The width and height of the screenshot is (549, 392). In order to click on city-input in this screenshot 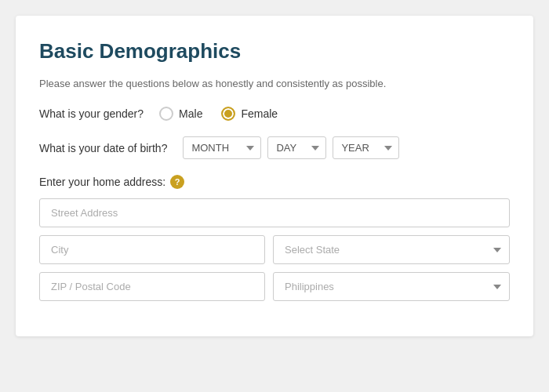, I will do `click(152, 249)`.